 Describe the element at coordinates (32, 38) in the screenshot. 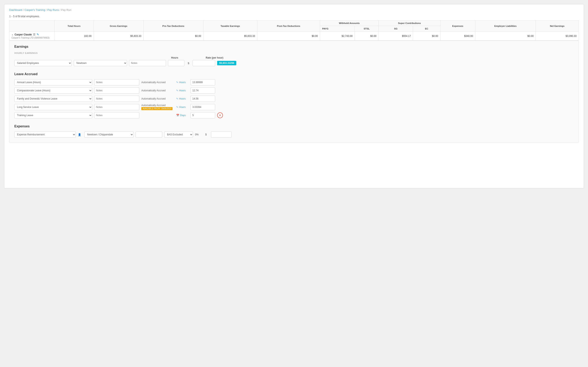

I see `employee-sub: Casper's Training LTD (58606879663)` at that location.